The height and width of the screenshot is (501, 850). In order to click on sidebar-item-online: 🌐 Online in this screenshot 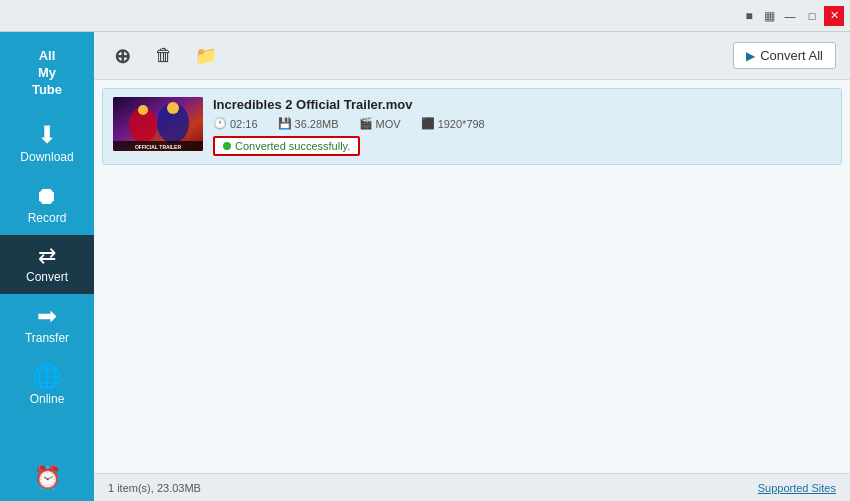, I will do `click(47, 386)`.